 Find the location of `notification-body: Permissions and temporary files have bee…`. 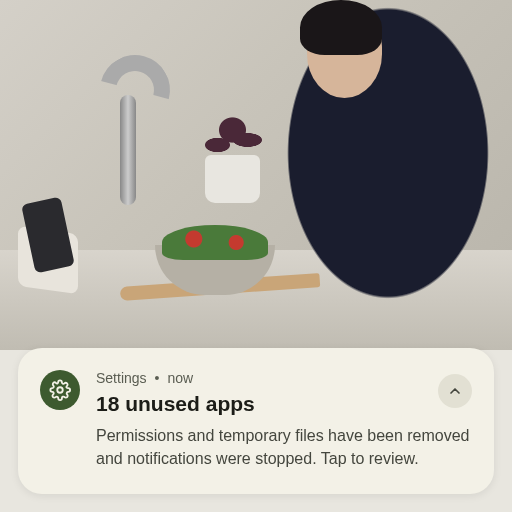

notification-body: Permissions and temporary files have bee… is located at coordinates (284, 447).